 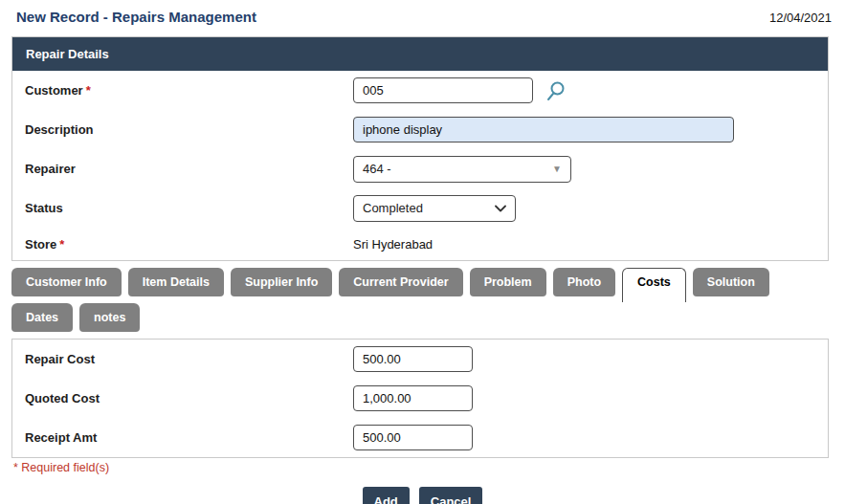 What do you see at coordinates (420, 244) in the screenshot?
I see `store-row: Store* Sri Hyderabad` at bounding box center [420, 244].